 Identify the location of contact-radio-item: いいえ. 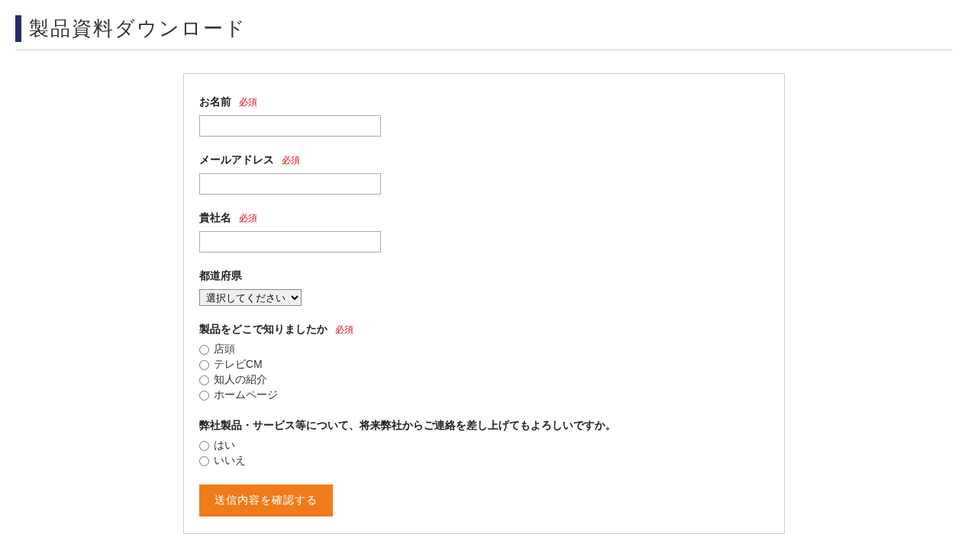
(484, 461).